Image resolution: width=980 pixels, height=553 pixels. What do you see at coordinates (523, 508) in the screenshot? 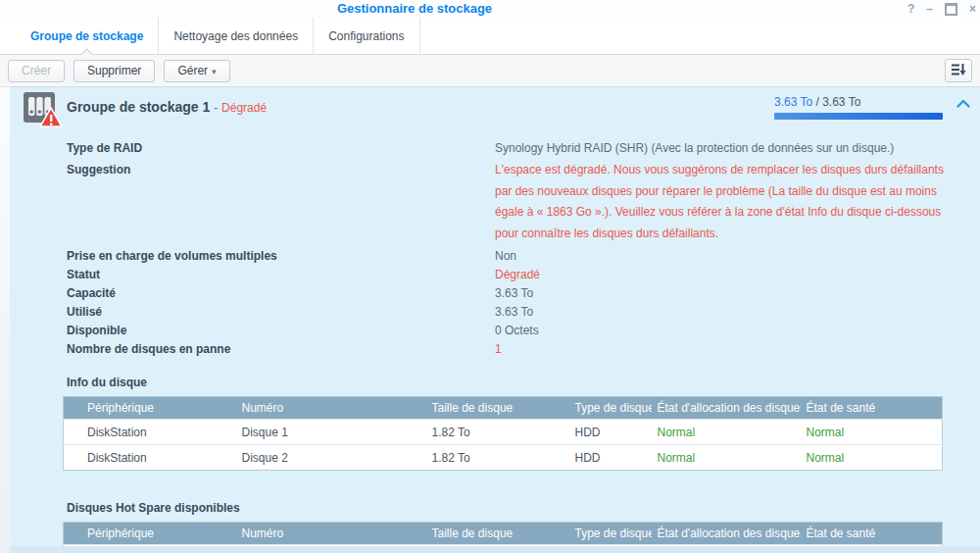
I see `hot-spare-title: Disques Hot Spare disponibles` at bounding box center [523, 508].